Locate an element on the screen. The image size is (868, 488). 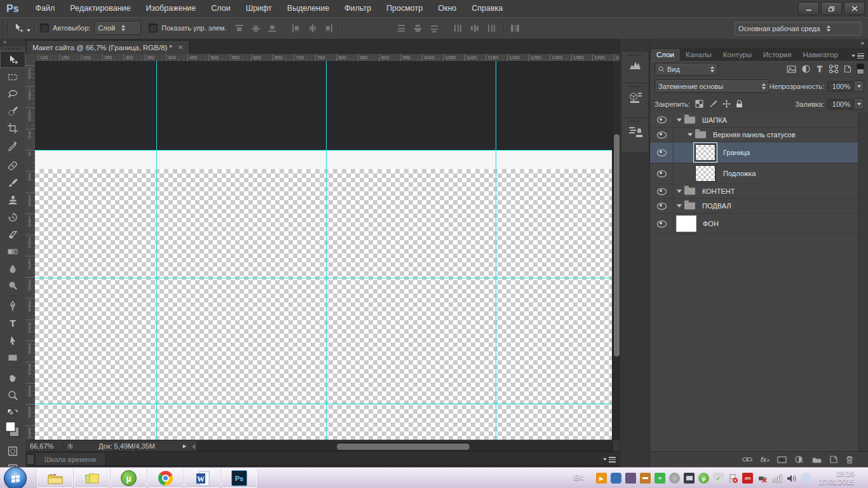
hand-tool is located at coordinates (13, 377).